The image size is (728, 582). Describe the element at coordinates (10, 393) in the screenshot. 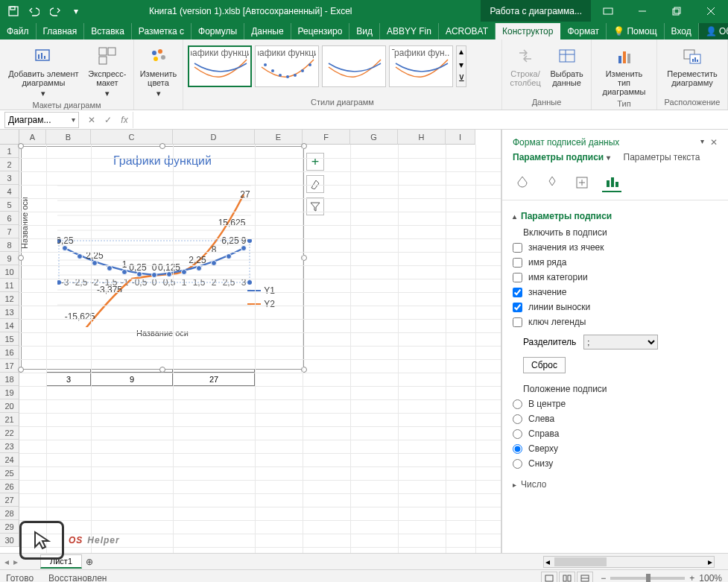

I see `row-header: 19` at that location.